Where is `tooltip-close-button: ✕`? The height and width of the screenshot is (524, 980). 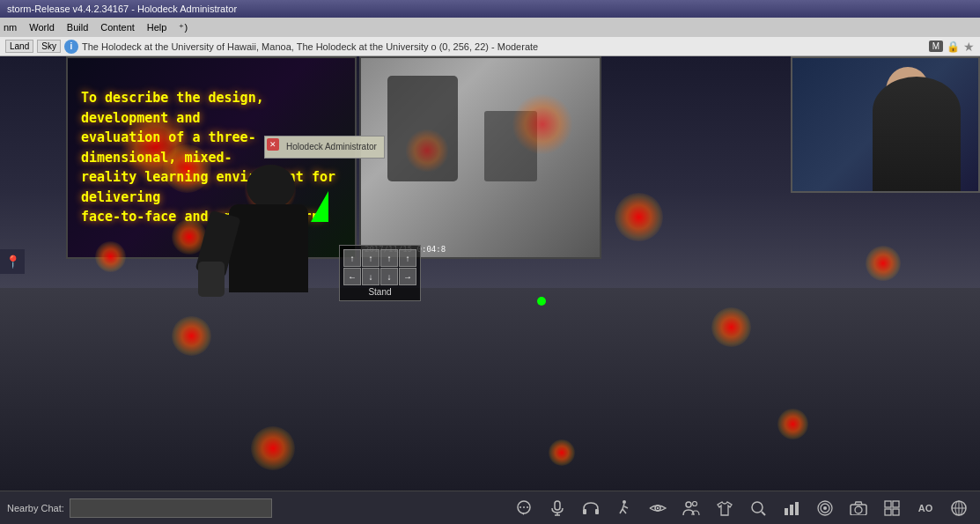
tooltip-close-button: ✕ is located at coordinates (273, 144).